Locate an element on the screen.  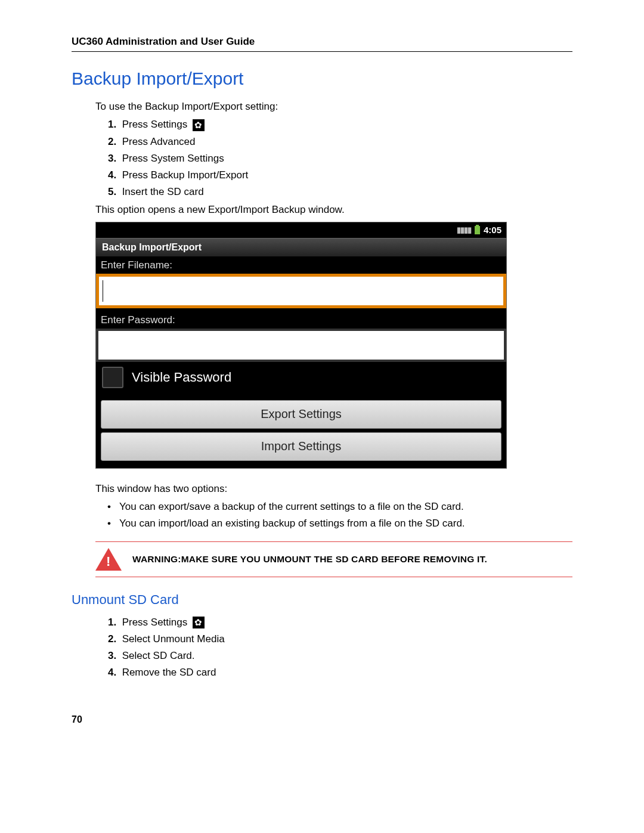
password-input is located at coordinates (301, 345).